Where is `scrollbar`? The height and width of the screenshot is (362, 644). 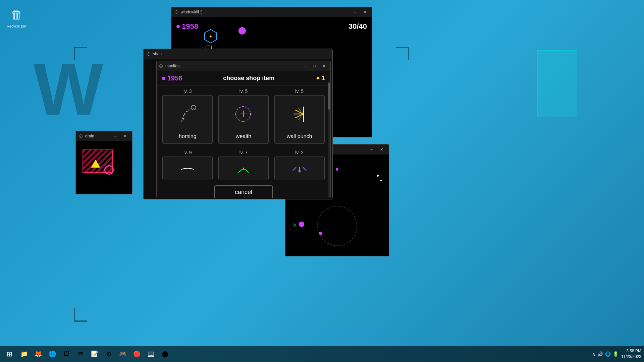 scrollbar is located at coordinates (329, 139).